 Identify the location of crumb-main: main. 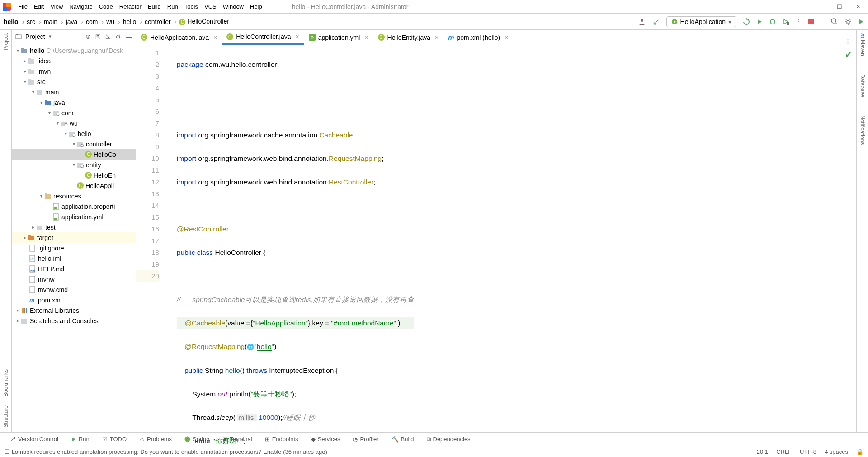
(53, 22).